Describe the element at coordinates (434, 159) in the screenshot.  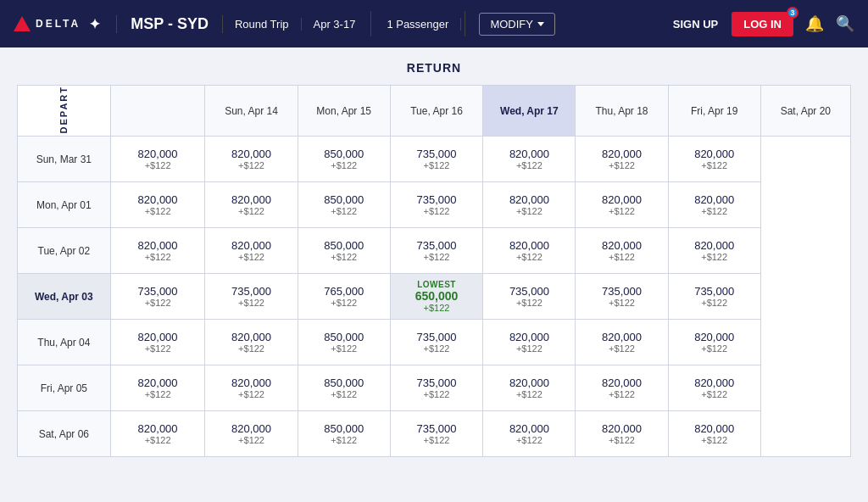
I see `table-row: Sun, Mar 31820,000+$122820,000+$122850,0…` at that location.